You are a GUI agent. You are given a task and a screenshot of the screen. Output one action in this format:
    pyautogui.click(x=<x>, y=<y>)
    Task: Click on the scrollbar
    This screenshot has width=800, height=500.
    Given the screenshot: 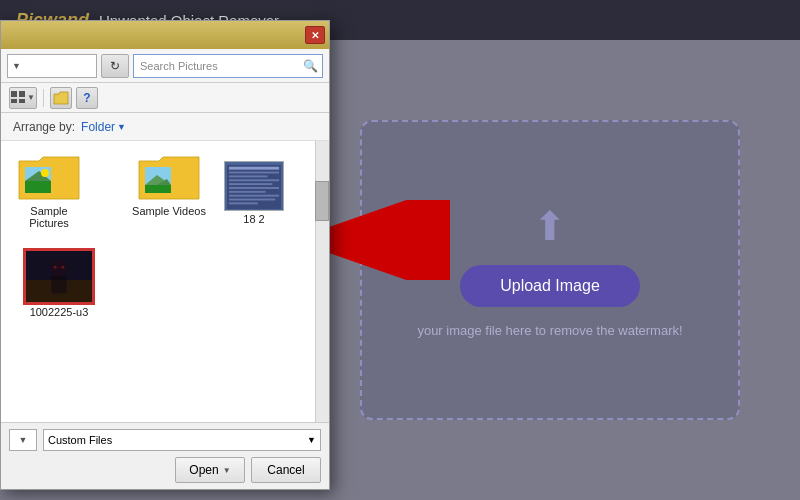 What is the action you would take?
    pyautogui.click(x=322, y=282)
    